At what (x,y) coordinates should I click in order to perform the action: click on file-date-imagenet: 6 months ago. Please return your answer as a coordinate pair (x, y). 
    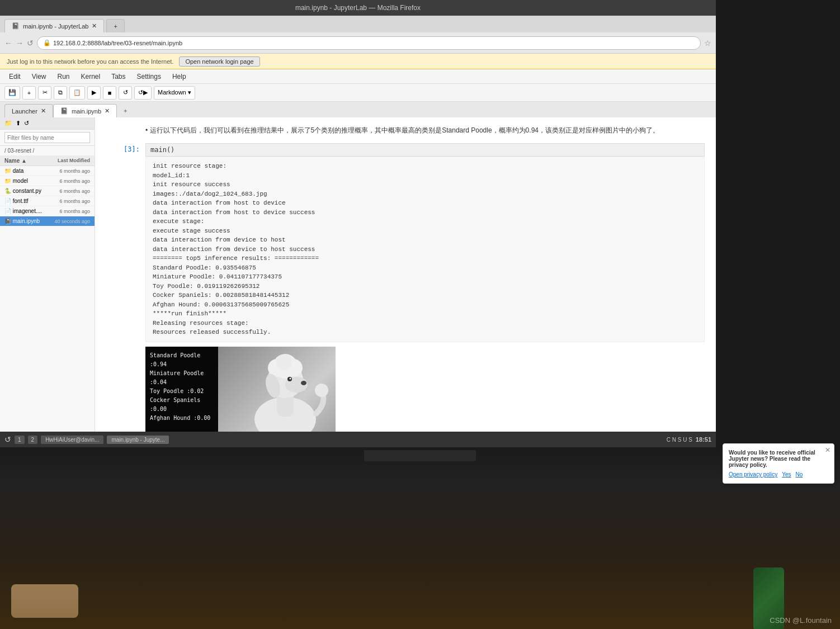
    Looking at the image, I should click on (75, 211).